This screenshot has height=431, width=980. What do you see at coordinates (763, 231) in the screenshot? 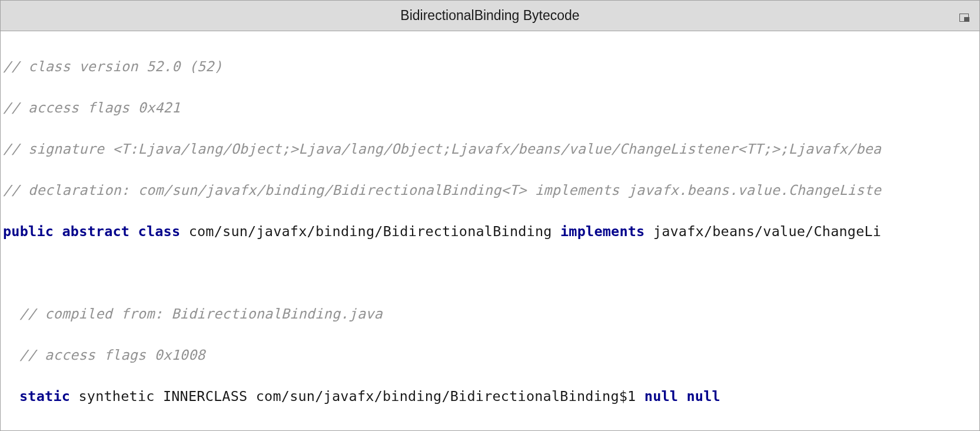
I see `code-text: javafx/beans/value/ChangeLi` at bounding box center [763, 231].